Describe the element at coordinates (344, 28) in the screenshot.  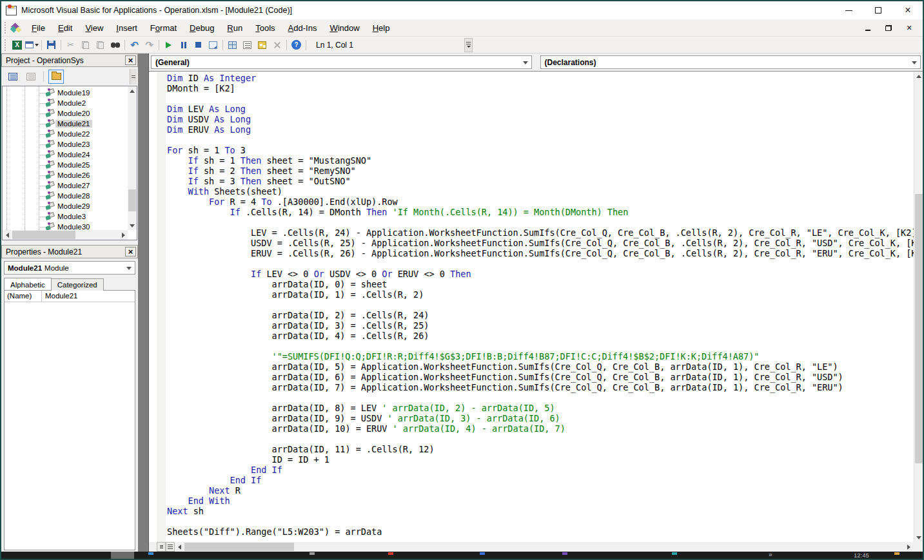
I see `menu-window: Window` at that location.